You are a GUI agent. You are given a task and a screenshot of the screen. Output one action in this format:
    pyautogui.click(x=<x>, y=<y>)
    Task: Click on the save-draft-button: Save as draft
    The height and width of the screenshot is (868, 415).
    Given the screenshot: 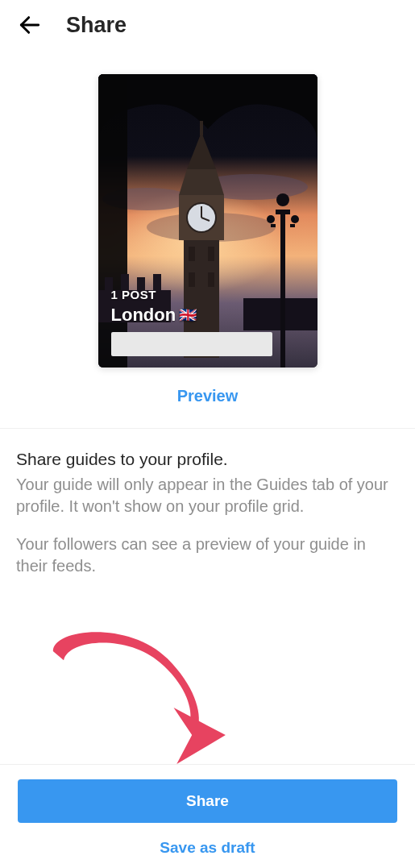 What is the action you would take?
    pyautogui.click(x=208, y=841)
    